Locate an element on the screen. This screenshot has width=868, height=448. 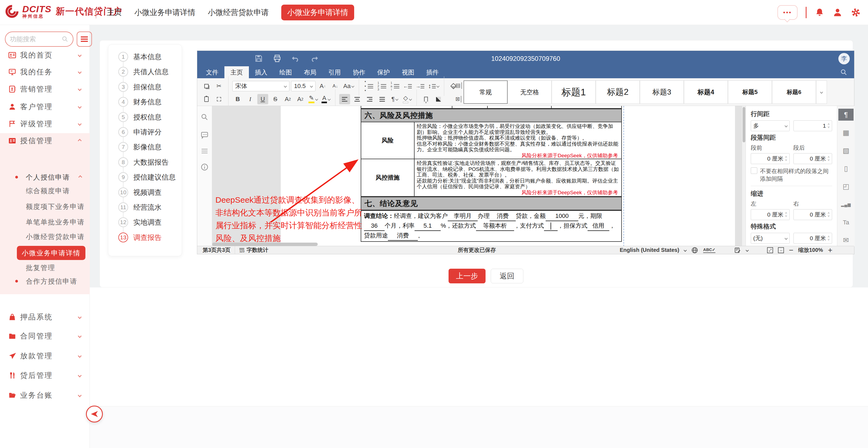
styles-more-button is located at coordinates (822, 92).